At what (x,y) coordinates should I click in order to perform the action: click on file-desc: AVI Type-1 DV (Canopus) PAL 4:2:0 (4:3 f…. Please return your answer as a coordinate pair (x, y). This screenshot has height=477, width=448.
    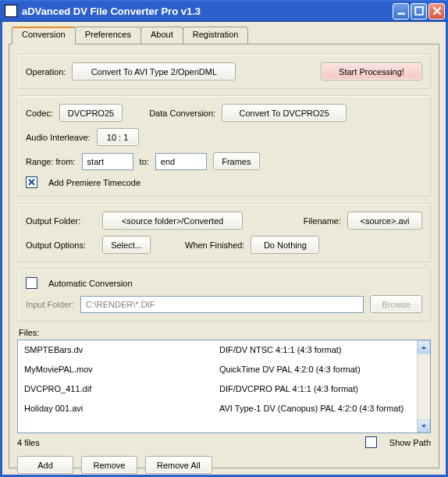
    Looking at the image, I should click on (315, 408).